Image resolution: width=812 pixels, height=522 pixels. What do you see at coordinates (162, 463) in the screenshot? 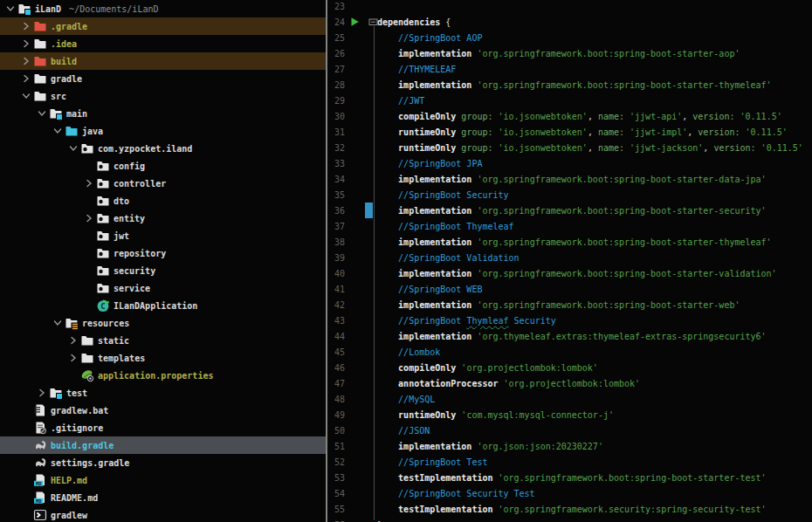
I see `tree-item-settings-gradle: settings.gradle` at bounding box center [162, 463].